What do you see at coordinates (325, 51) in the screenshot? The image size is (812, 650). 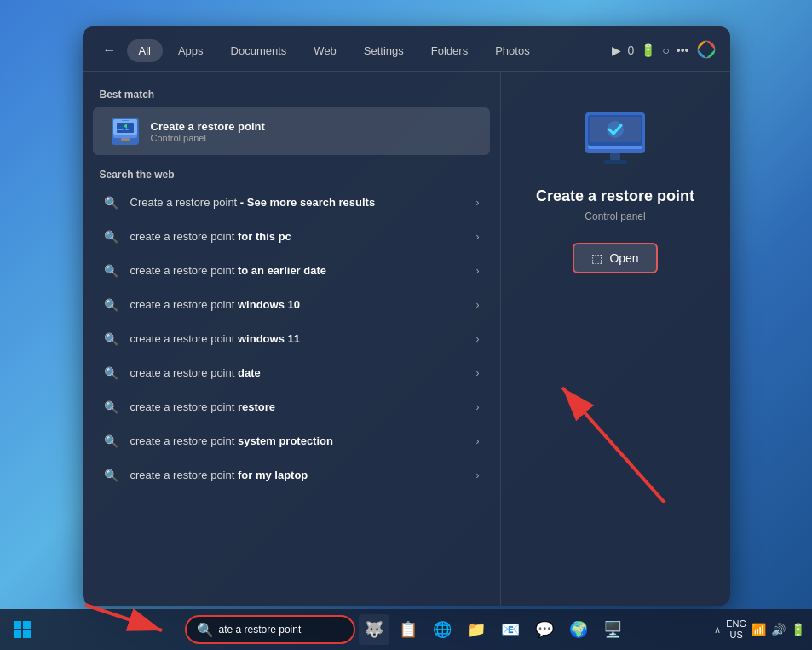 I see `tab-web: Web` at bounding box center [325, 51].